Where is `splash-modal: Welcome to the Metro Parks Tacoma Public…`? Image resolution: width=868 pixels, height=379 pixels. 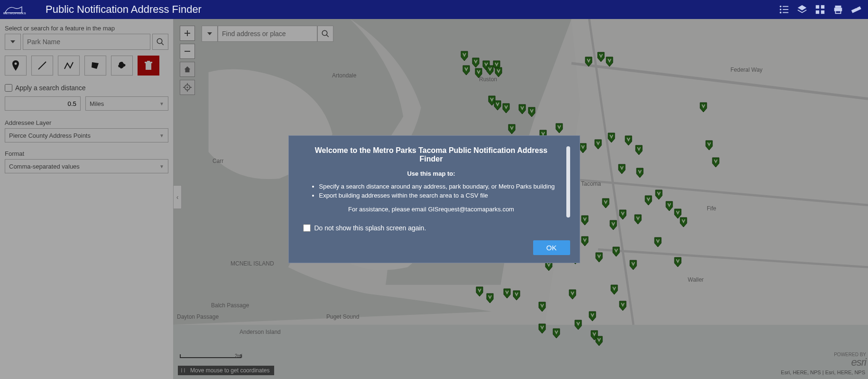
splash-modal: Welcome to the Metro Parks Tacoma Public… is located at coordinates (434, 199).